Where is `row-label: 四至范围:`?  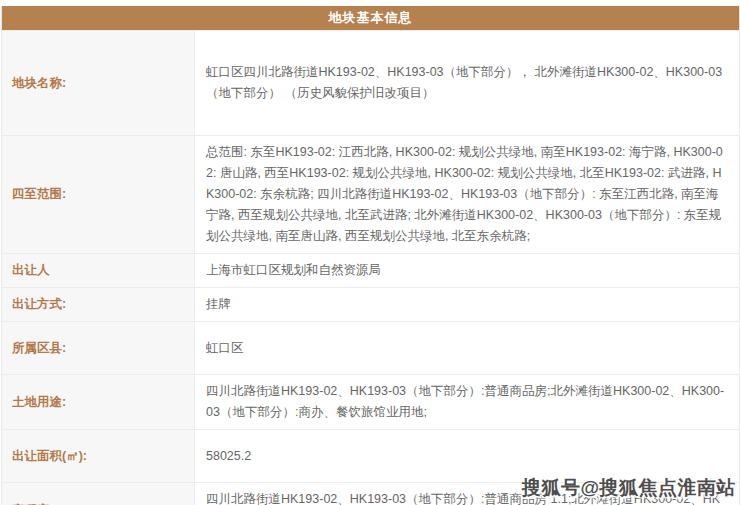 row-label: 四至范围: is located at coordinates (98, 194).